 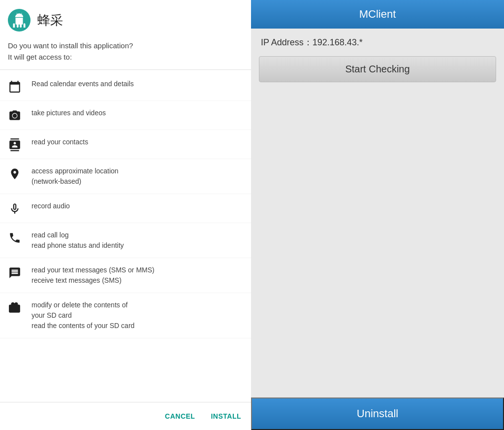 What do you see at coordinates (126, 115) in the screenshot?
I see `list-item: take pictures and videos` at bounding box center [126, 115].